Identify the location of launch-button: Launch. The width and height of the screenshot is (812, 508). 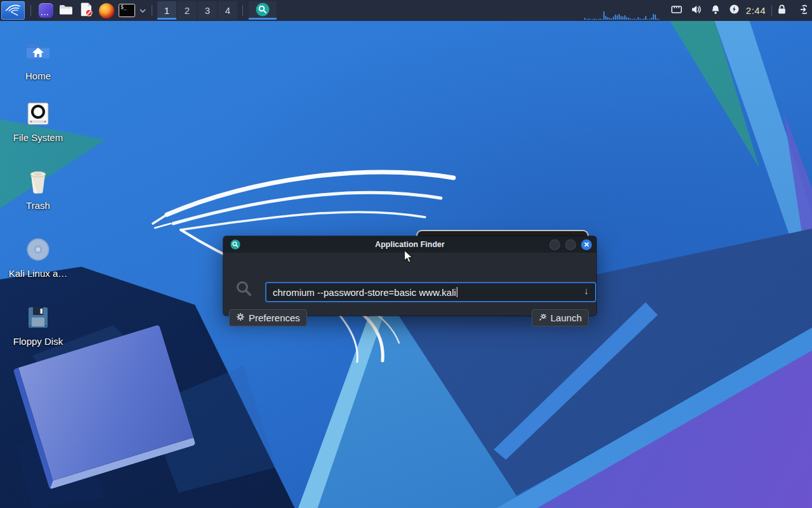
(560, 318).